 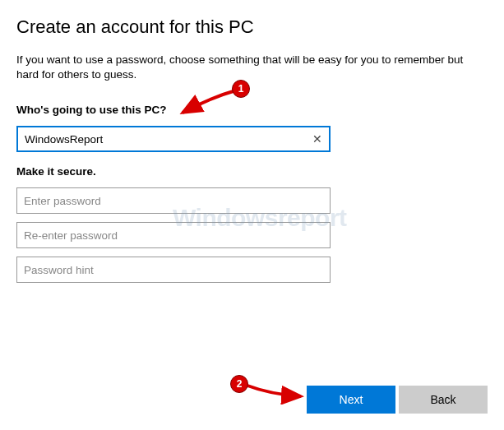 What do you see at coordinates (252, 171) in the screenshot?
I see `password-section-label: Make it secure.` at bounding box center [252, 171].